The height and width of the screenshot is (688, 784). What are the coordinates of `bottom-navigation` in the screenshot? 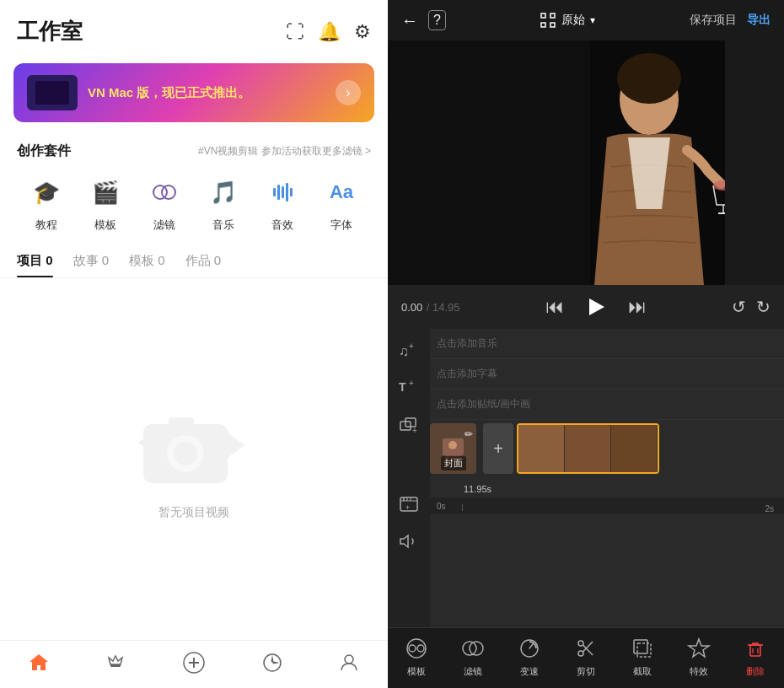 It's located at (194, 664).